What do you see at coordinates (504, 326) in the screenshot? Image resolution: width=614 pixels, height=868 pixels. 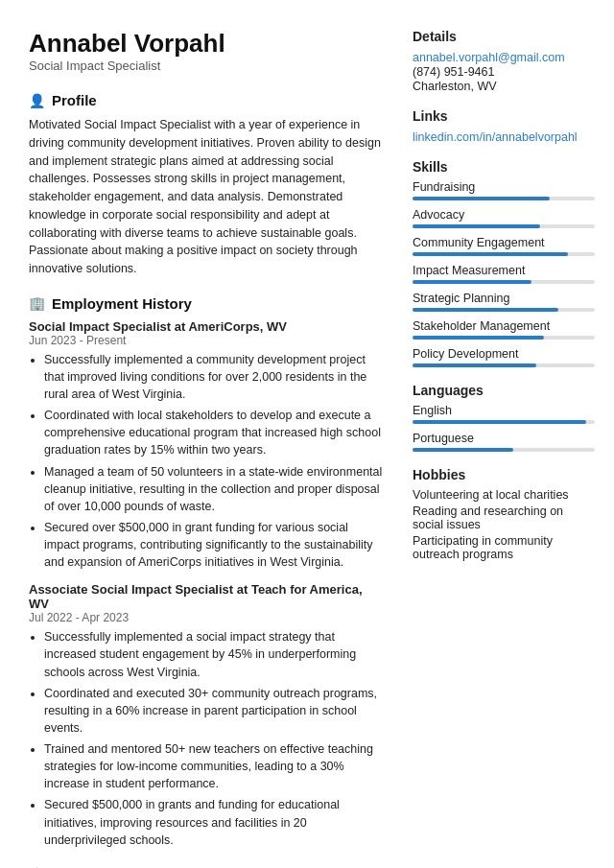 I see `skill-label: Stakeholder Management` at bounding box center [504, 326].